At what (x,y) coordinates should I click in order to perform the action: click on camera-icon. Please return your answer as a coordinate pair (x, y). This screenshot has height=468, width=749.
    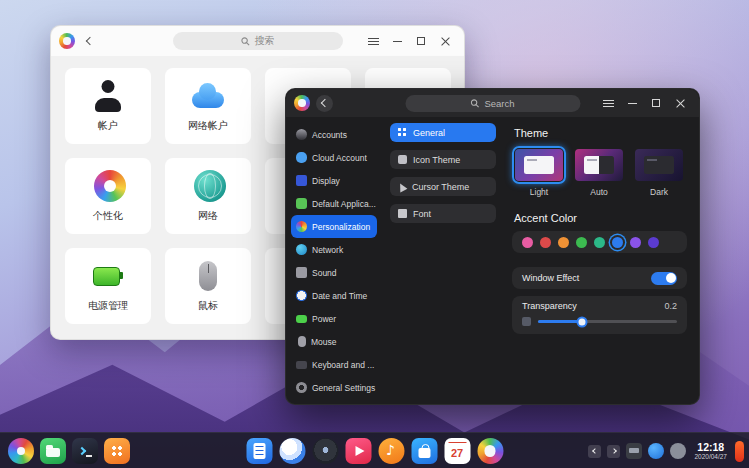
    Looking at the image, I should click on (325, 451).